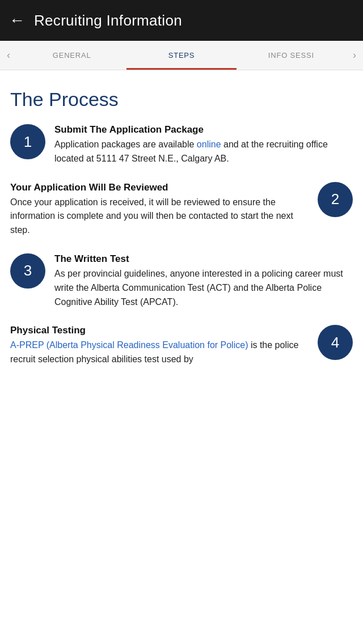  I want to click on tab-left-nav: ‹, so click(9, 56).